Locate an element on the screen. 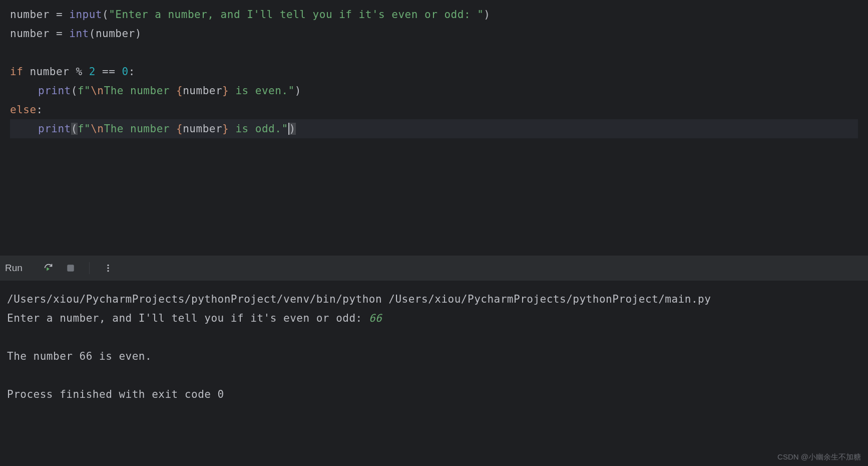 This screenshot has height=466, width=868. panel-divider is located at coordinates (434, 251).